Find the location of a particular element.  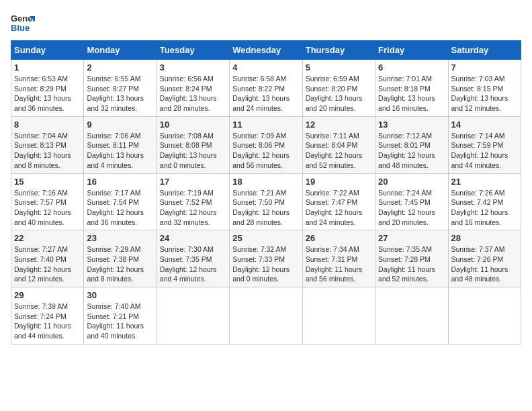

day-info: Sunrise: 6:59 AMSunset: 8:20 PMDaylight:… is located at coordinates (335, 93).